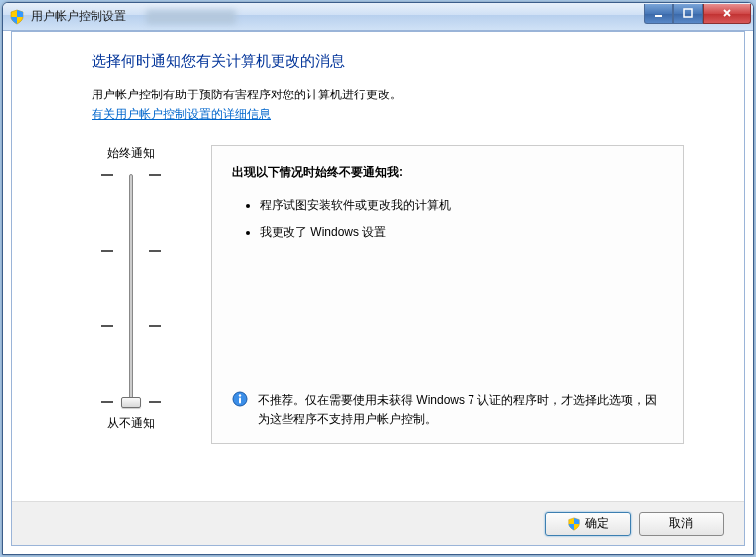 The image size is (756, 557). What do you see at coordinates (131, 288) in the screenshot?
I see `uac-slider` at bounding box center [131, 288].